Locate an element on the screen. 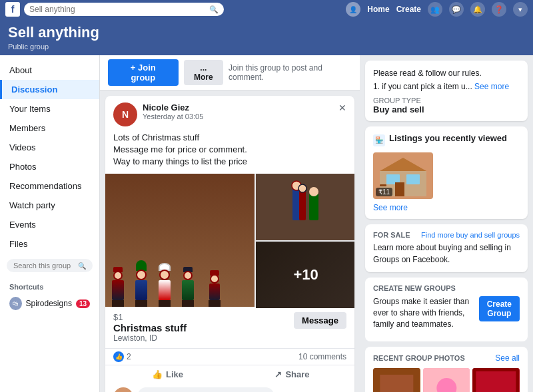 This screenshot has height=392, width=533. group-type-section: GROUP TYPE Buy and sell is located at coordinates (446, 105).